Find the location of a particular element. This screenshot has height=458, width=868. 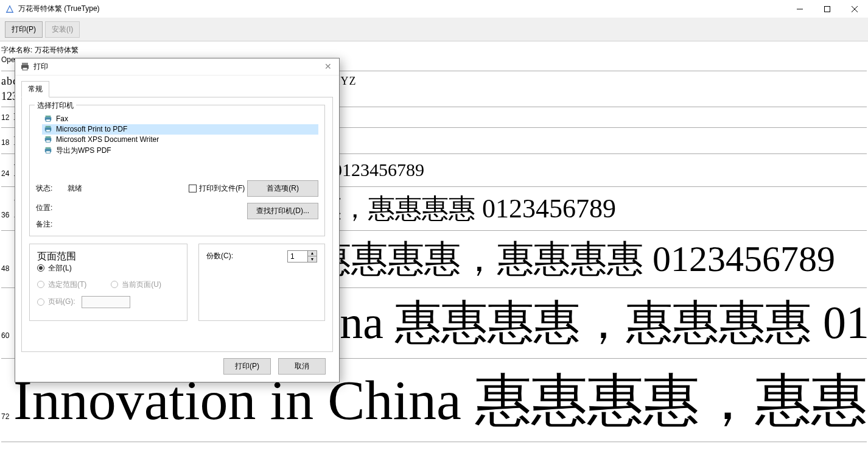

printer-item: Fax is located at coordinates (180, 119).